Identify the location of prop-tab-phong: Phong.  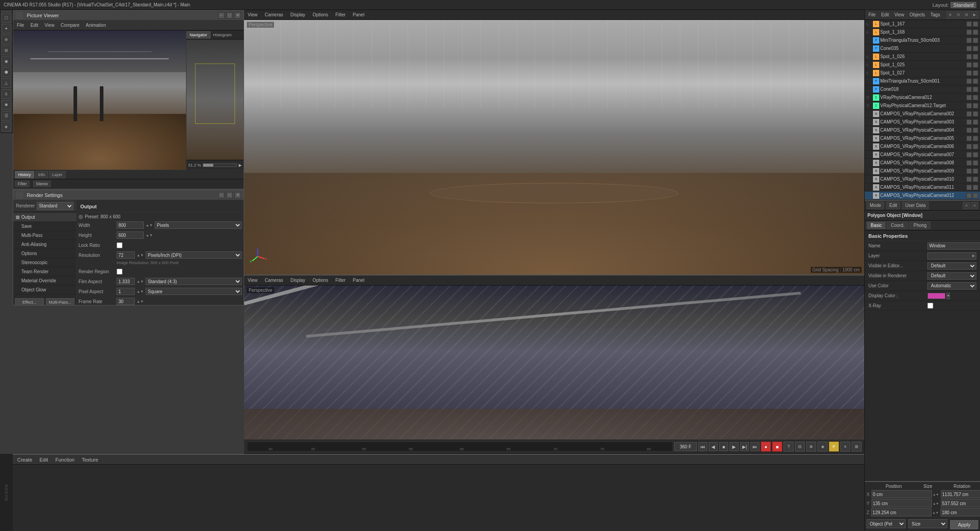
(920, 225).